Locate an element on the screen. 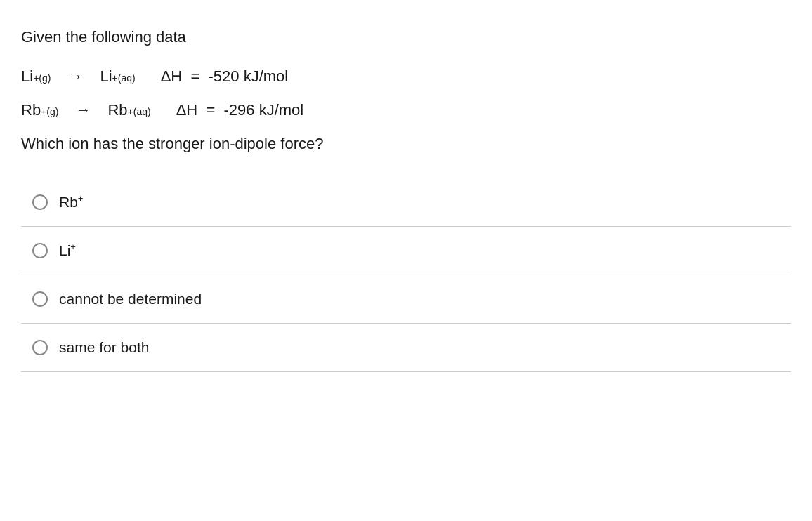 Image resolution: width=812 pixels, height=521 pixels. option-li-label: Li+ is located at coordinates (67, 251).